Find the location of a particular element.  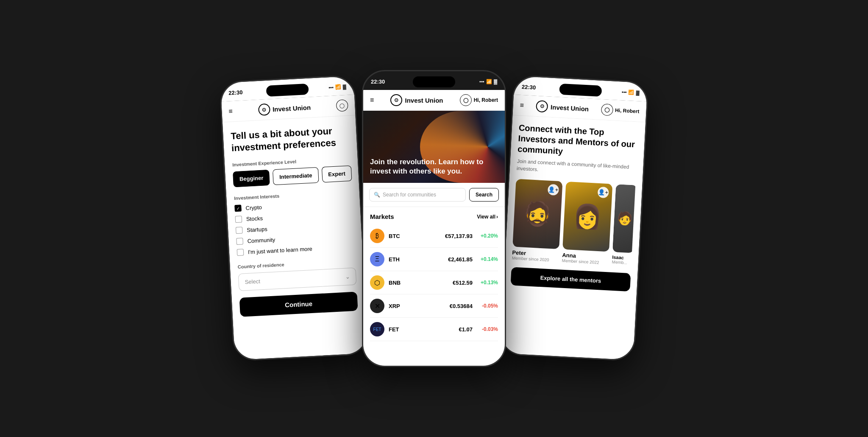

market-row-bnb: ⬡ BNB €512.59 +0.13% is located at coordinates (434, 283).